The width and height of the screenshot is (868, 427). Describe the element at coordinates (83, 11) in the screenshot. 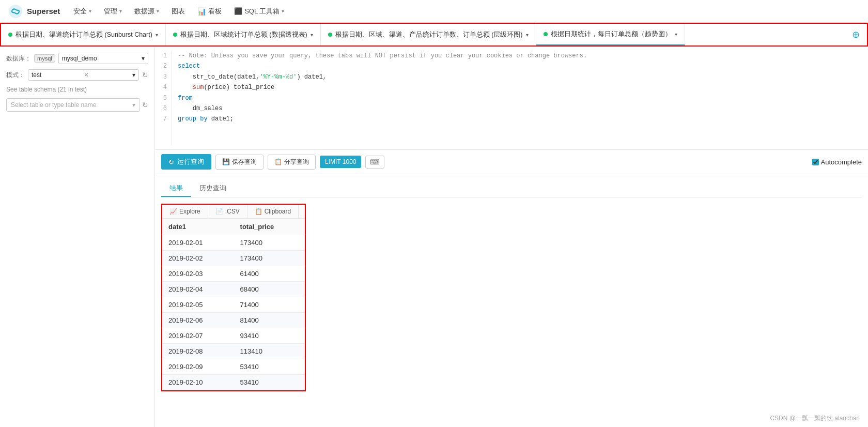

I see `nav-security: 安全 ▾` at that location.